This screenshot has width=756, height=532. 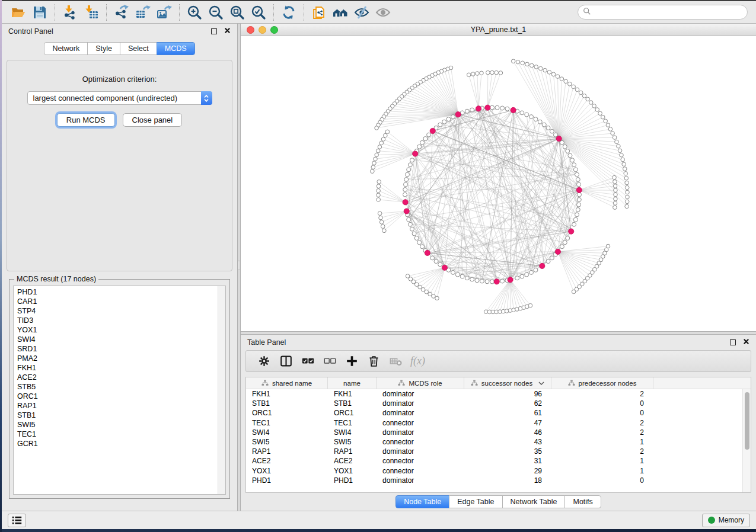 I want to click on zoom-fit-icon, so click(x=237, y=12).